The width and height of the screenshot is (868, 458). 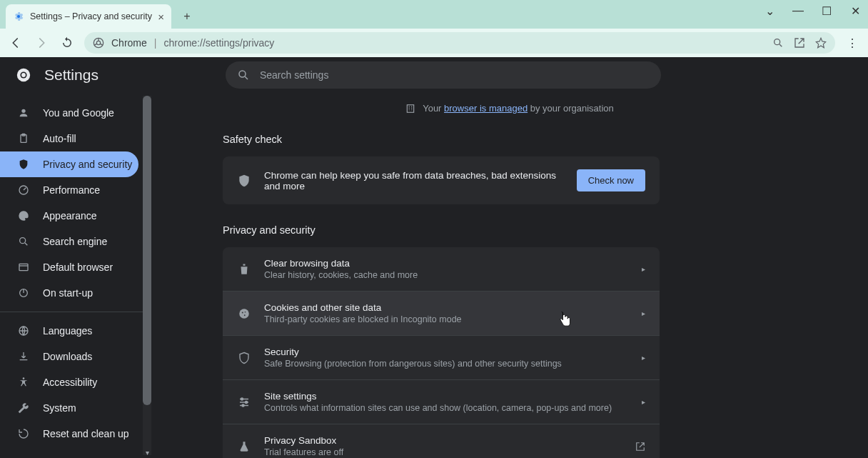 I want to click on tab-strip: Settings – Privacy and security × + ⌄ — …, so click(x=434, y=14).